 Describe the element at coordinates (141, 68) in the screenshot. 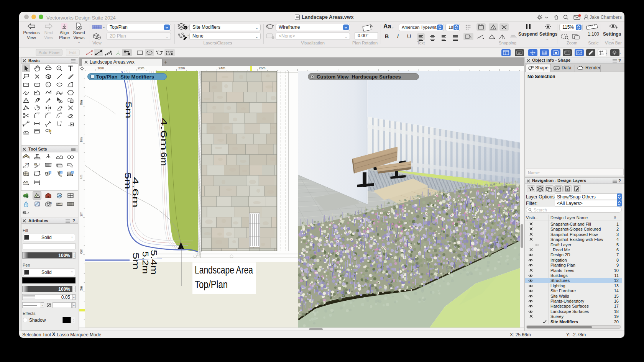

I see `svg-text: 20m` at that location.